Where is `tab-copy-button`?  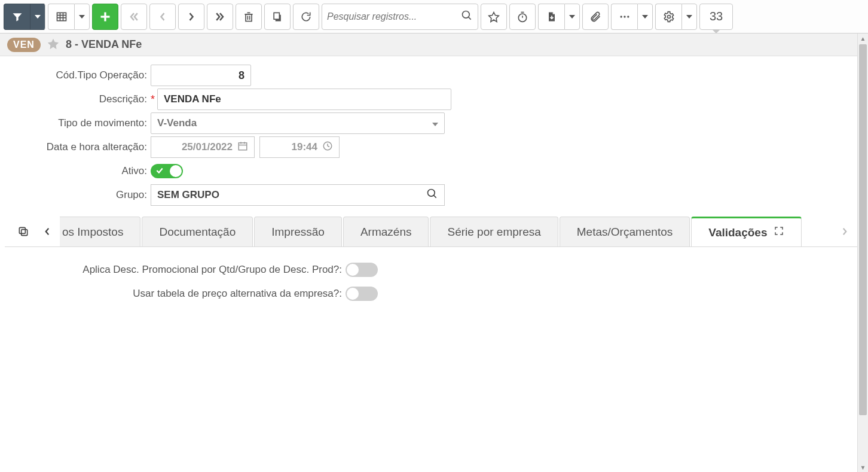
tab-copy-button is located at coordinates (23, 232).